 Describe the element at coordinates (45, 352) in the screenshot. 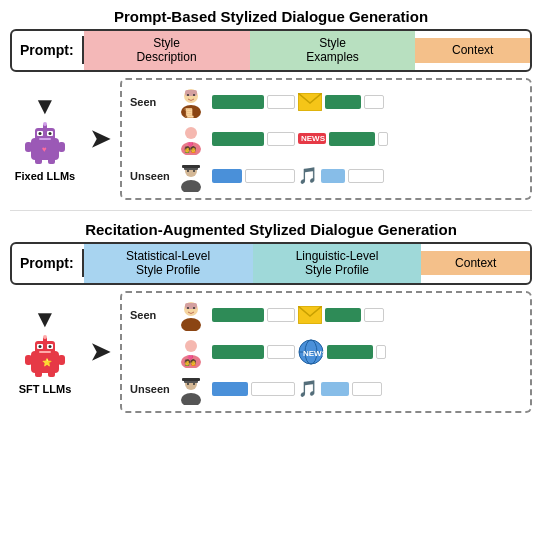

I see `bottom-robot-section: ▼ ⭐ SFT LLMs` at that location.